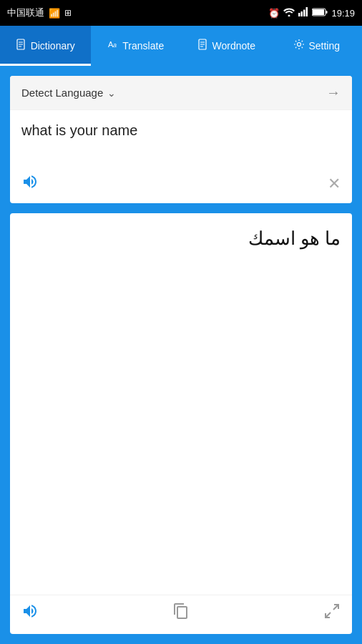  I want to click on svg-text: a, so click(114, 45).